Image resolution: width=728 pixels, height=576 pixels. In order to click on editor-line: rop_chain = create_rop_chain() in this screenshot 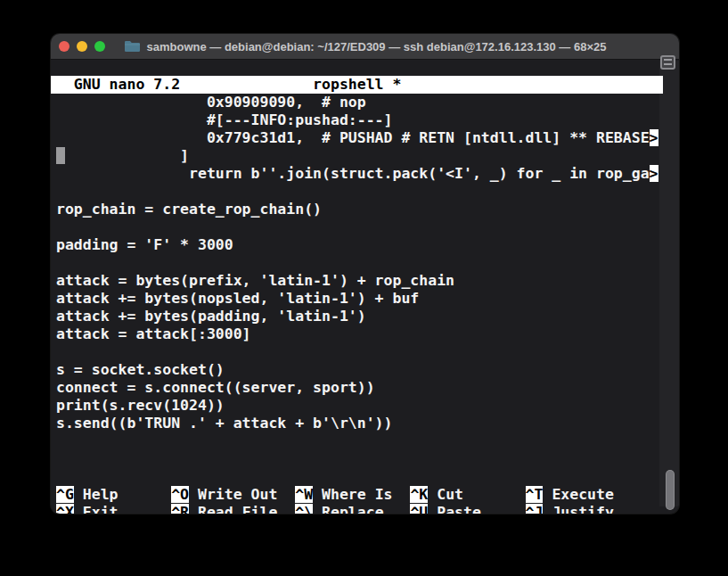, I will do `click(357, 210)`.